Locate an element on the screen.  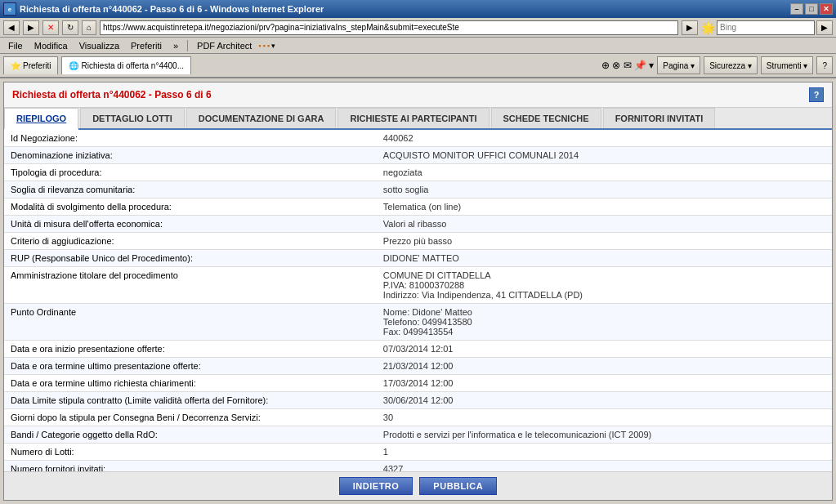
row-label: Data e ora termine ultimo richiesta chia… is located at coordinates (190, 384).